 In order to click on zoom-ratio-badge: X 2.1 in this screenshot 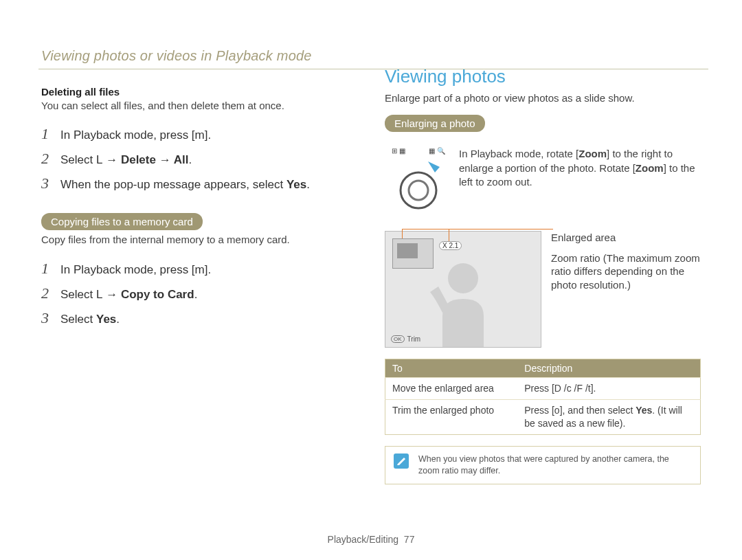, I will do `click(451, 246)`.